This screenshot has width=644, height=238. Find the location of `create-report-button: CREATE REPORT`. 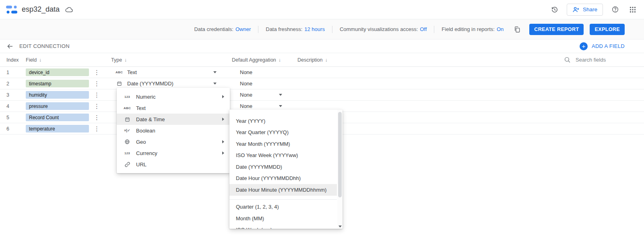

create-report-button: CREATE REPORT is located at coordinates (556, 29).